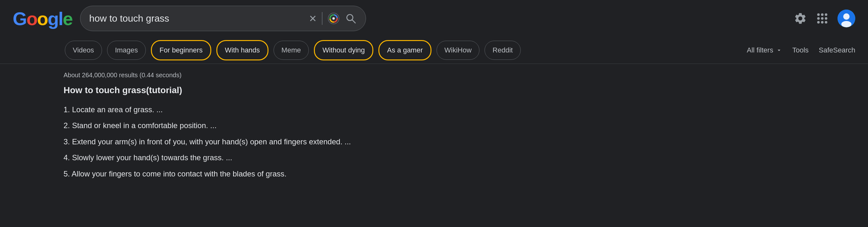 The width and height of the screenshot is (868, 227). I want to click on result-step-1: 1. Locate an area of grass. ..., so click(460, 110).